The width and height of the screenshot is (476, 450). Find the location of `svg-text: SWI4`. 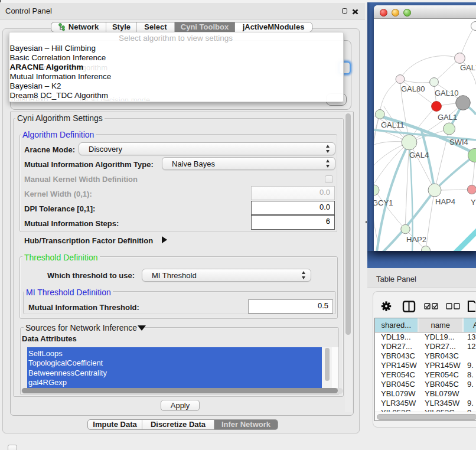

svg-text: SWI4 is located at coordinates (459, 142).